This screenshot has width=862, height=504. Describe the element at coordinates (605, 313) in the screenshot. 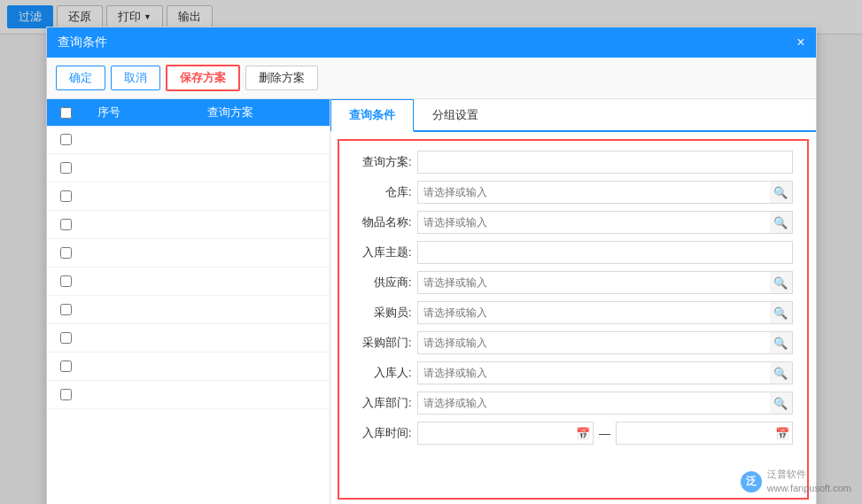

I see `input-buyer` at that location.